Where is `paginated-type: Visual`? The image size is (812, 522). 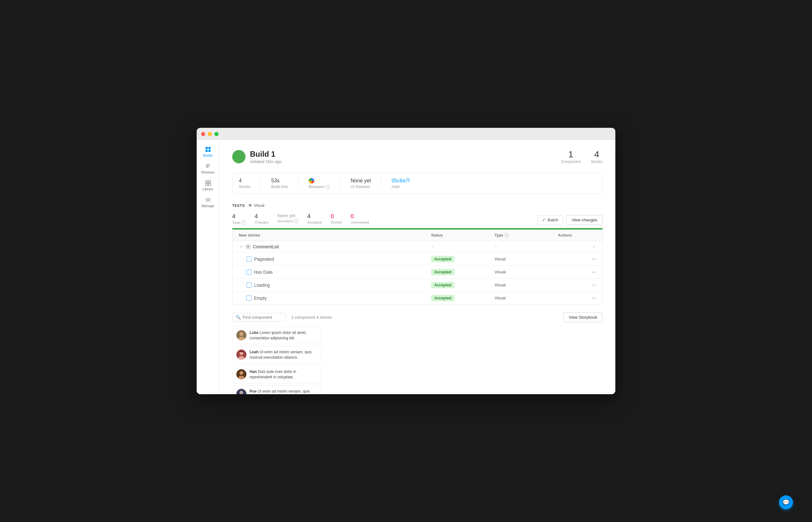 paginated-type: Visual is located at coordinates (526, 259).